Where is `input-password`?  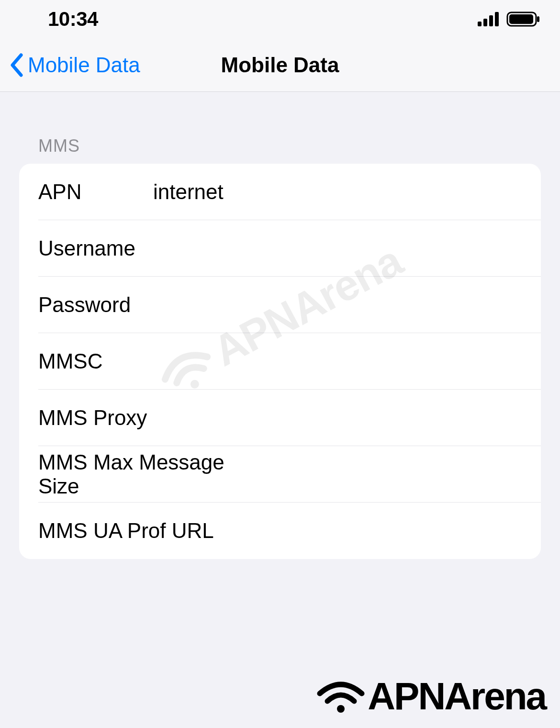
input-password is located at coordinates (337, 305).